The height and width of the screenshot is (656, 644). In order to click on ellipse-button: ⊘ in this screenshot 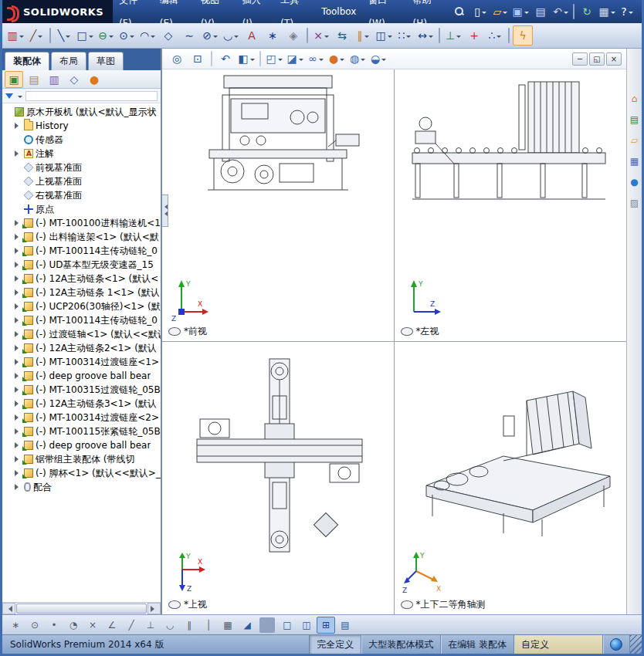, I will do `click(210, 36)`.